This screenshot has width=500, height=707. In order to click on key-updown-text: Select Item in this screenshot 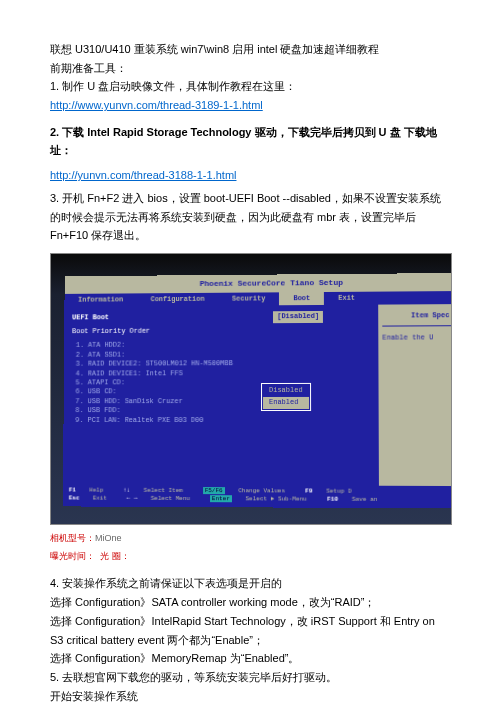, I will do `click(164, 490)`.